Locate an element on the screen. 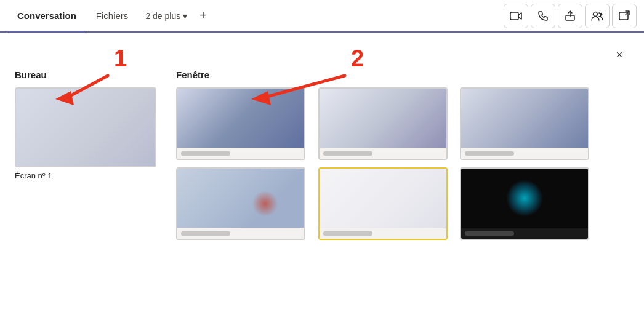 The width and height of the screenshot is (644, 328). tab-fichiers-label: Fichiers is located at coordinates (112, 16).